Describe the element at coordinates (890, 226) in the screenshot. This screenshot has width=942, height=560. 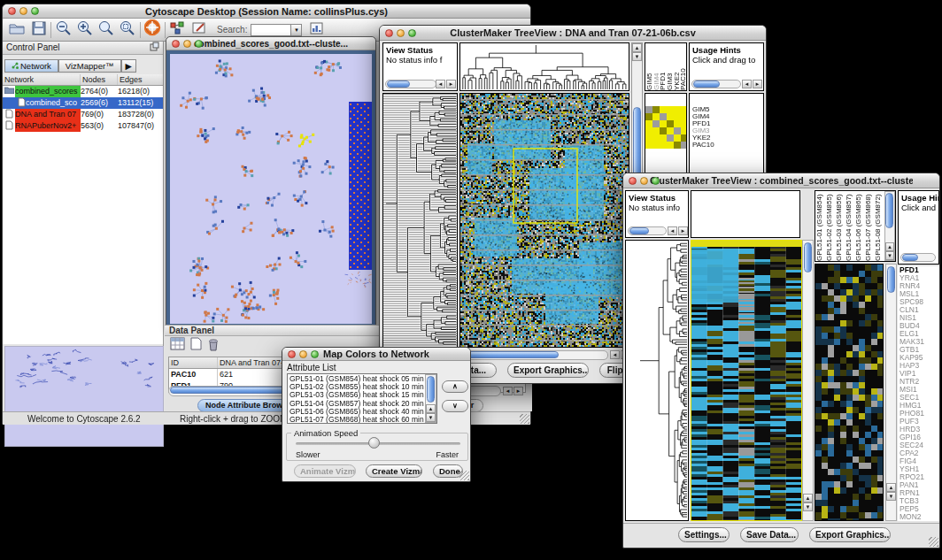
I see `column-labels-vscrollbar: ▲ ▼` at that location.